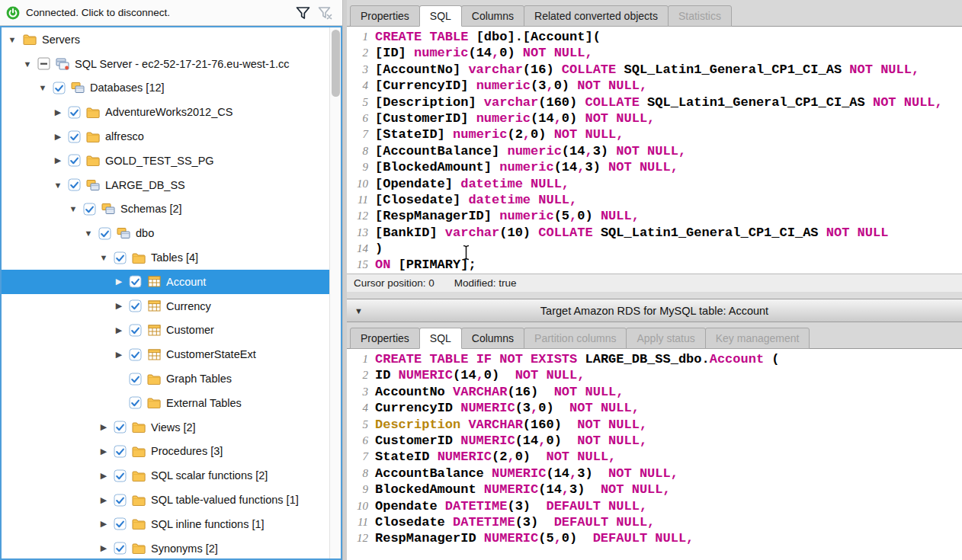 This screenshot has width=962, height=560. Describe the element at coordinates (98, 12) in the screenshot. I see `connection-status-text: Connected. Click to disconnect.` at that location.